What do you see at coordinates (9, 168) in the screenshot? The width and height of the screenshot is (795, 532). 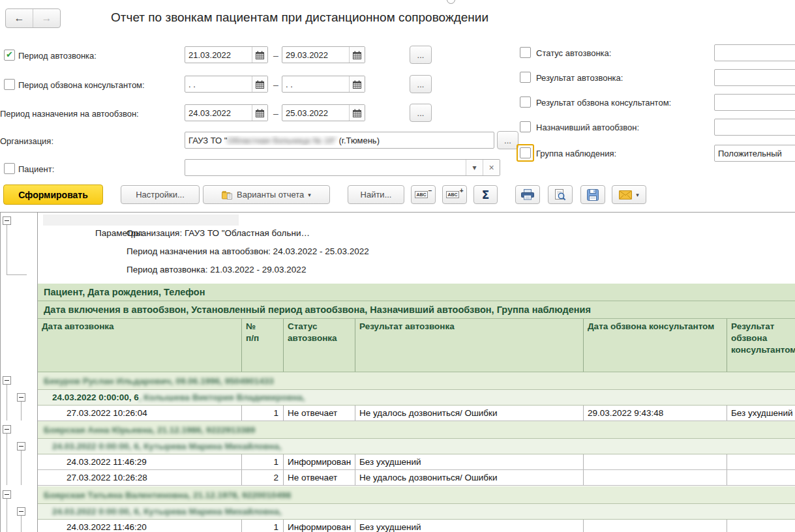 I see `patient-checkbox` at bounding box center [9, 168].